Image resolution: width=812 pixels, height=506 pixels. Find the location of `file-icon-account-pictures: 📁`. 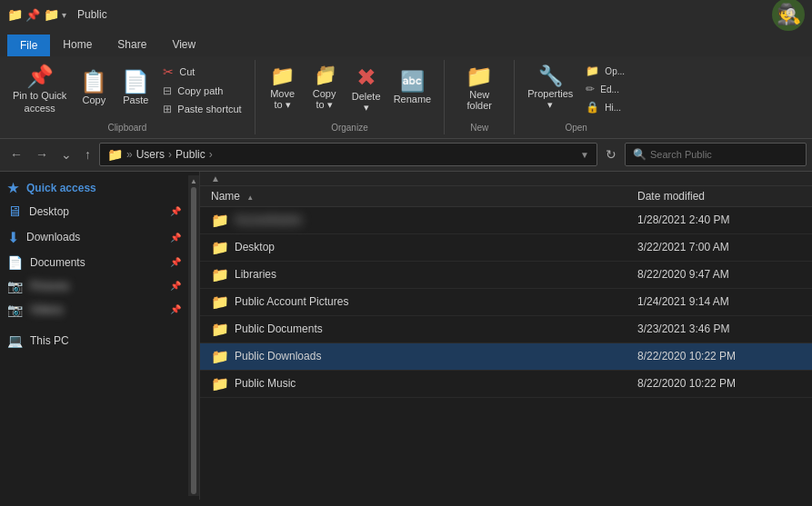

file-icon-account-pictures: 📁 is located at coordinates (220, 302).